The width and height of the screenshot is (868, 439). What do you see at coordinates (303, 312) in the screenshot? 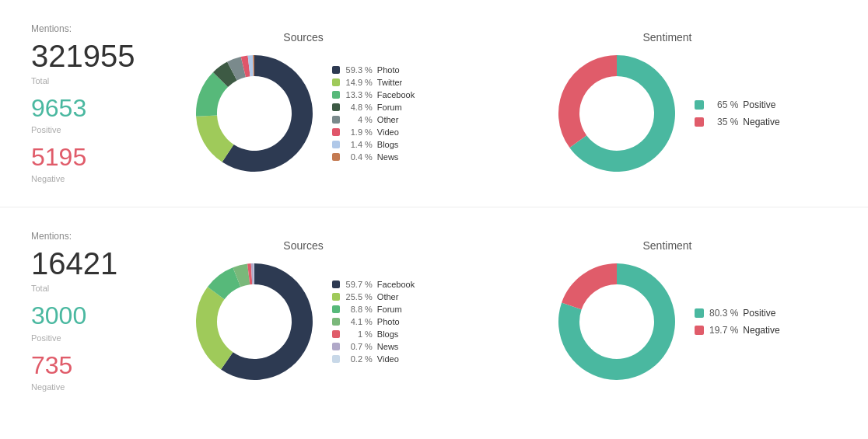
I see `sources-section-2: Sources 59.7 % Facebook 25.5 % Other` at bounding box center [303, 312].